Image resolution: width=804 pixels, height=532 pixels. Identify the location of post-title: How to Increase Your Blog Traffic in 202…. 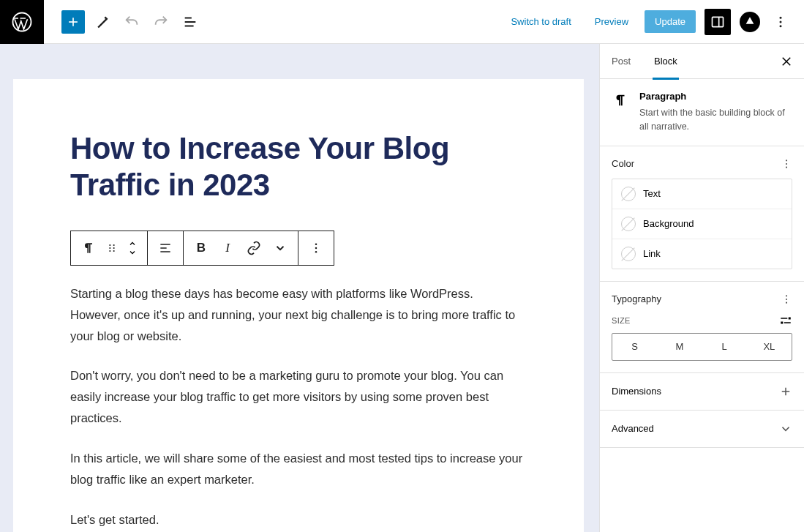
(298, 167).